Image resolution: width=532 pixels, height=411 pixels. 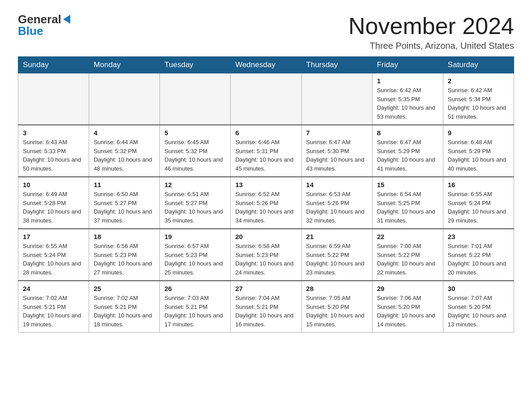 I want to click on day-number: 8, so click(x=408, y=133).